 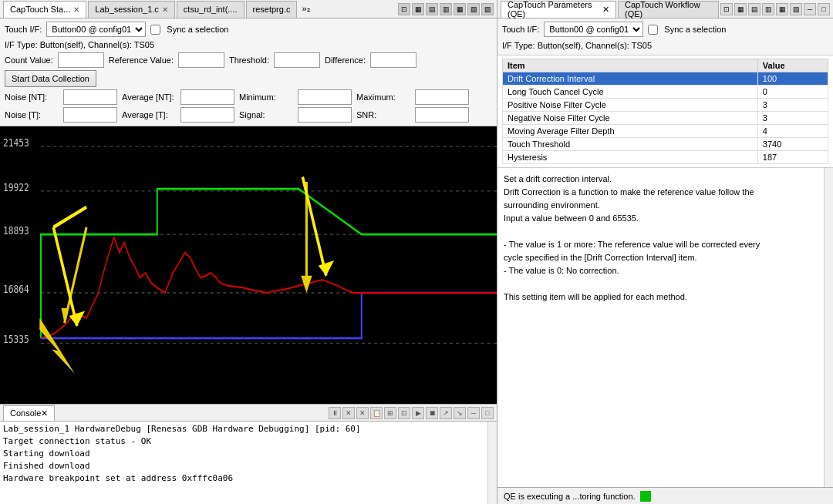 I want to click on touch-if-select-r: Button00 @ config01, so click(x=594, y=29).